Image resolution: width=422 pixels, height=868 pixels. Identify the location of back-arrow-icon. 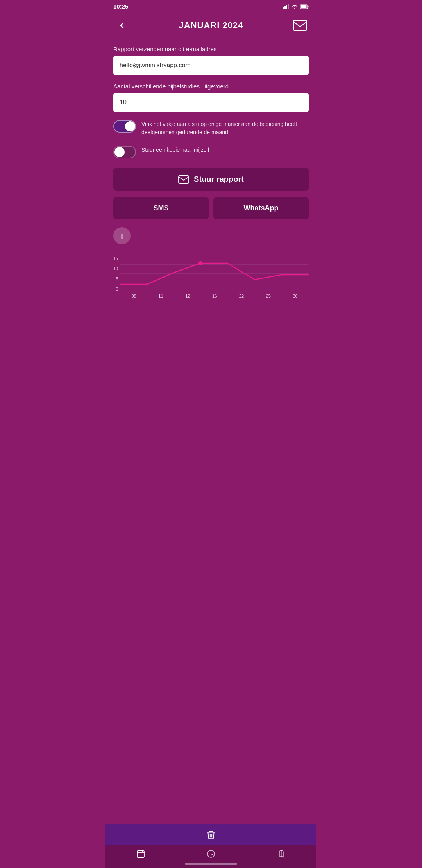
(122, 25).